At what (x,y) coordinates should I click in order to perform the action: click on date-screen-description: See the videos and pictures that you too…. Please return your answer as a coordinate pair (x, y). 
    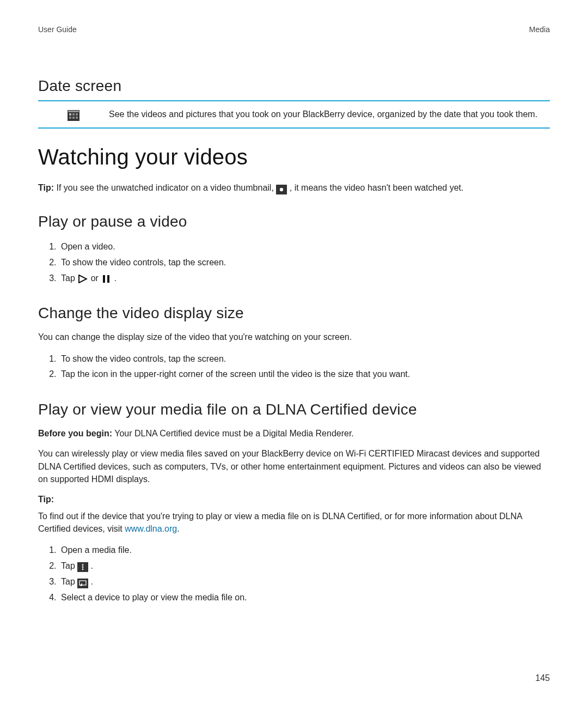
    Looking at the image, I should click on (329, 114).